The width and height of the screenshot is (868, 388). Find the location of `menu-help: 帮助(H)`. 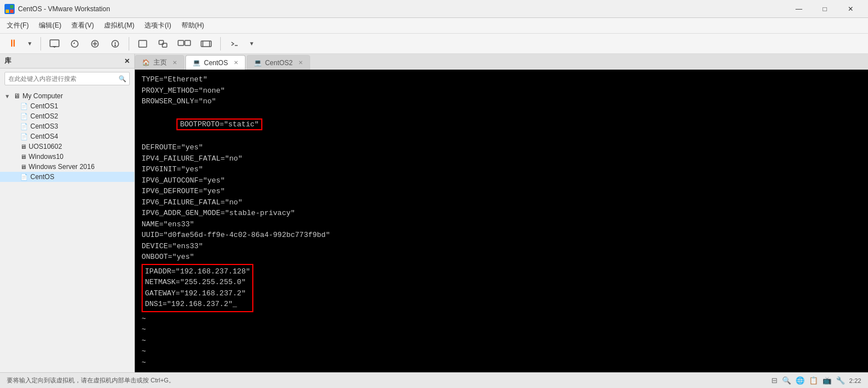

menu-help: 帮助(H) is located at coordinates (193, 26).